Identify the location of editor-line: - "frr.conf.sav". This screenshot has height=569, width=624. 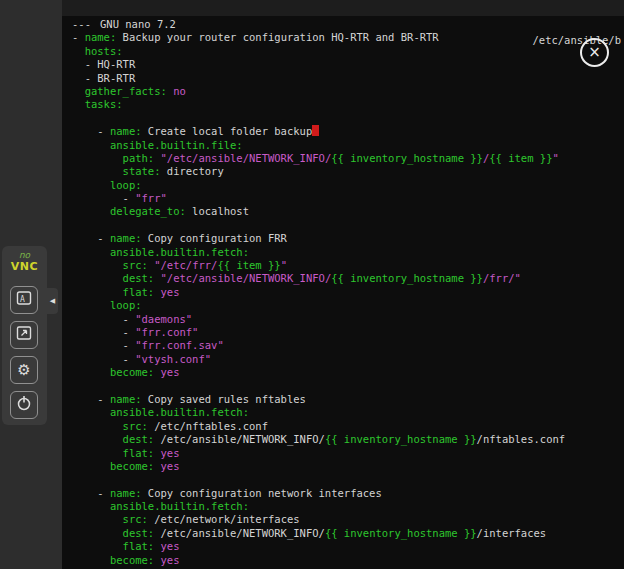
(348, 346).